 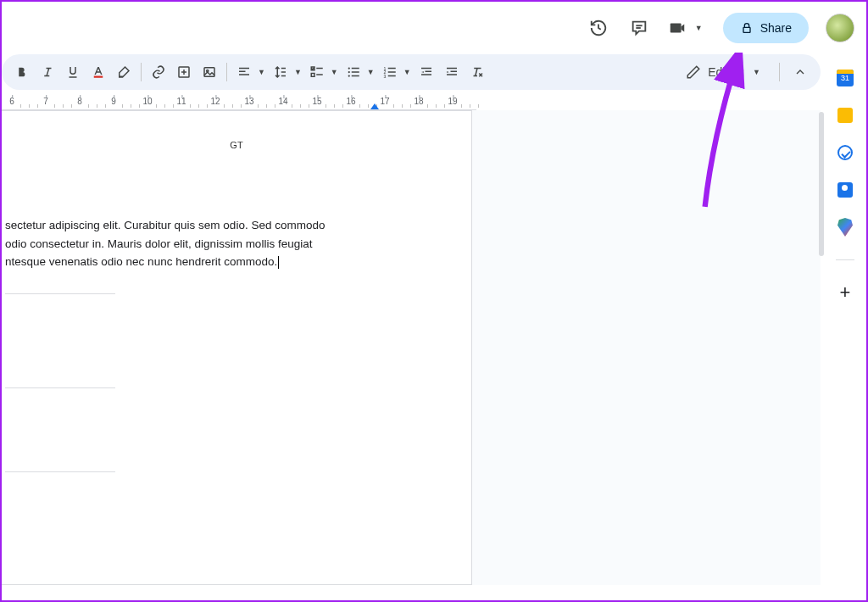 I want to click on editing-mode-caret: ▼, so click(x=756, y=72).